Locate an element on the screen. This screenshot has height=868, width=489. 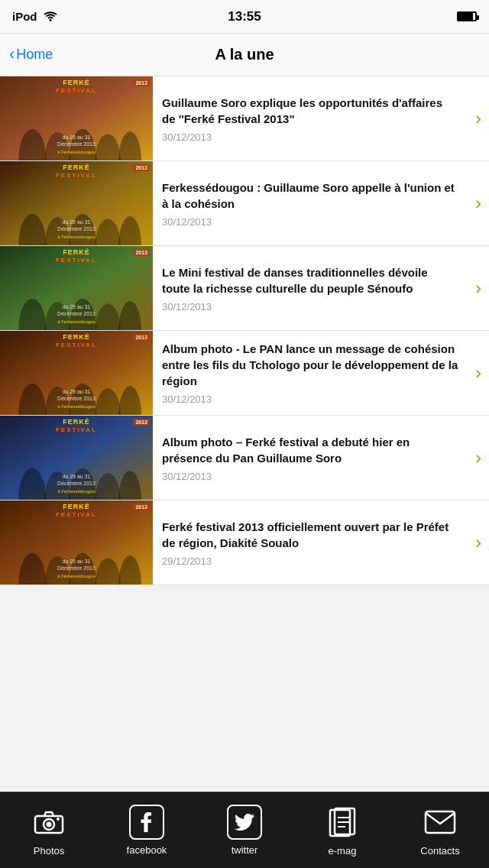
news-title: Le Mini festival de danses traditionnell… is located at coordinates (310, 280).